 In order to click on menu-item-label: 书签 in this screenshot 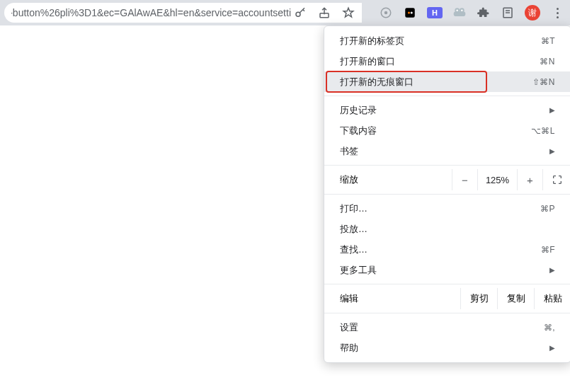, I will do `click(349, 151)`.